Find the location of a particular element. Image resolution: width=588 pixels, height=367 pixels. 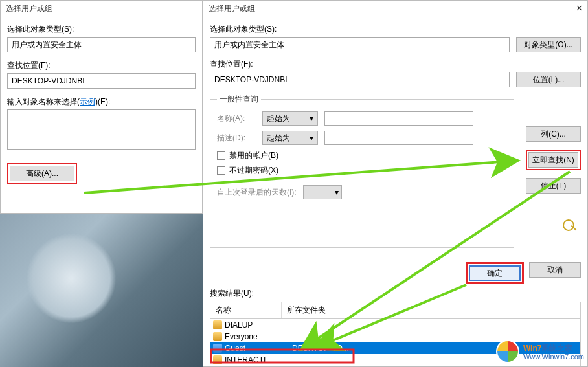

watermark: Win7系统之家 Www.Winwin7.com is located at coordinates (540, 351).